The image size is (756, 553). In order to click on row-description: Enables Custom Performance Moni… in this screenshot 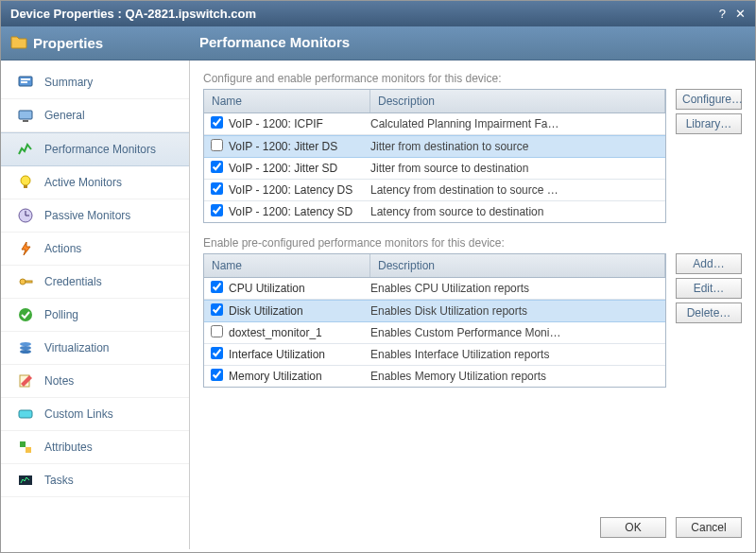, I will do `click(518, 333)`.